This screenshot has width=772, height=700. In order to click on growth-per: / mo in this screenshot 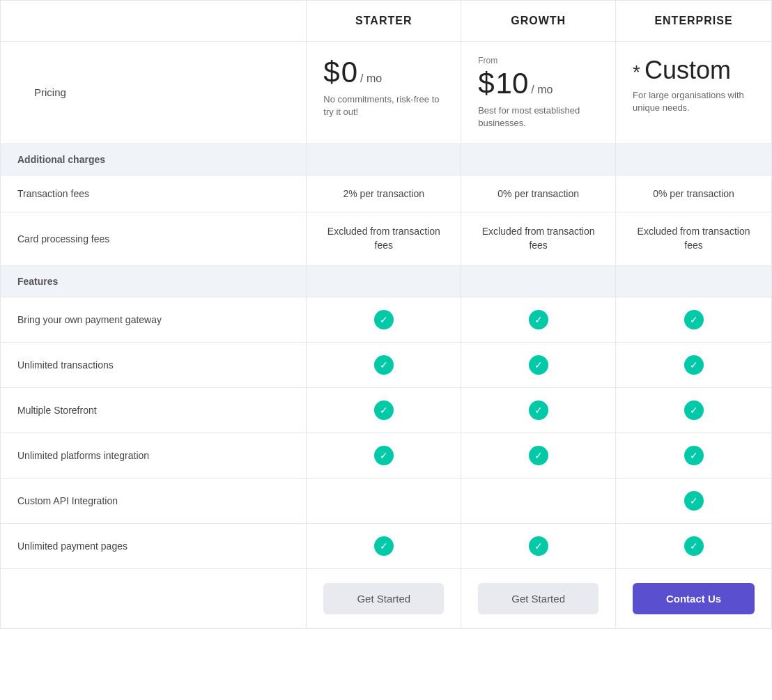, I will do `click(542, 90)`.